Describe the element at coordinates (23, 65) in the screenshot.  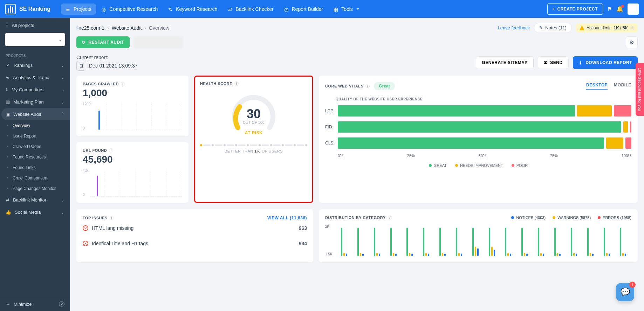
I see `side-label: Rankings` at that location.